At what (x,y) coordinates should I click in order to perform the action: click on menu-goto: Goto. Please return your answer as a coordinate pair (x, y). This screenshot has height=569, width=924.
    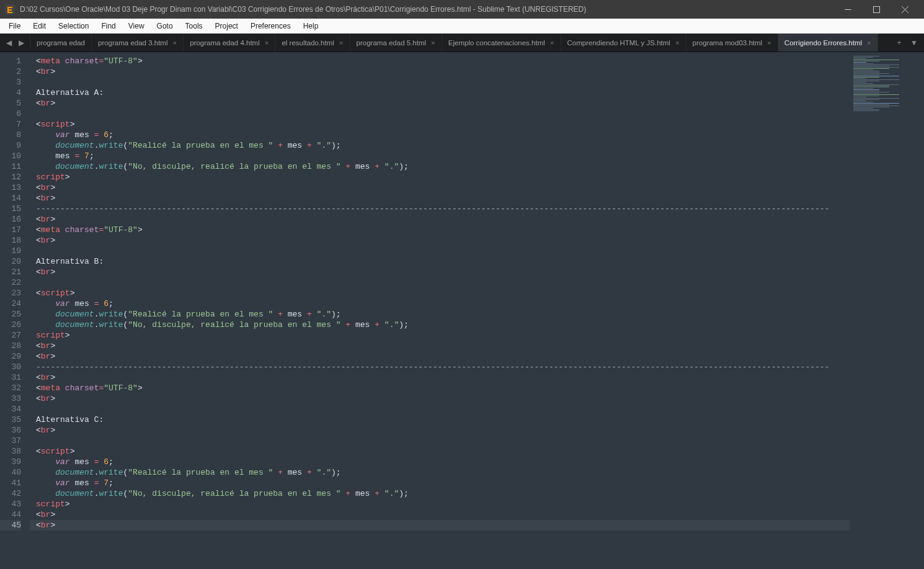
    Looking at the image, I should click on (165, 26).